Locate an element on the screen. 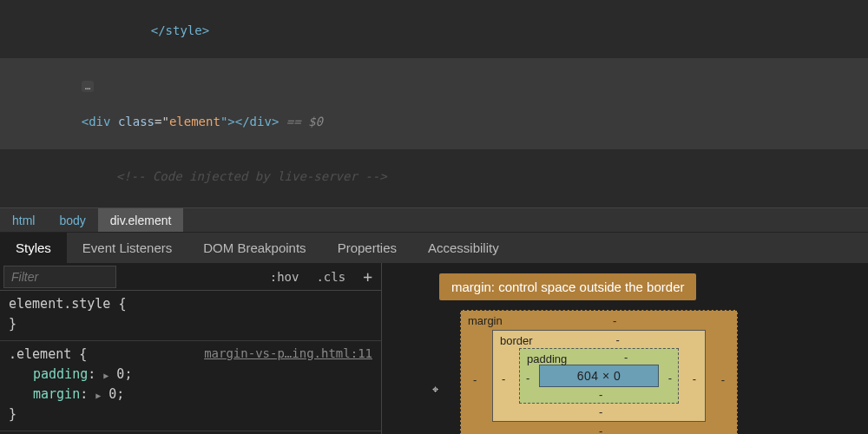  source-link: margin-vs-p…ing.html:11 is located at coordinates (288, 354).